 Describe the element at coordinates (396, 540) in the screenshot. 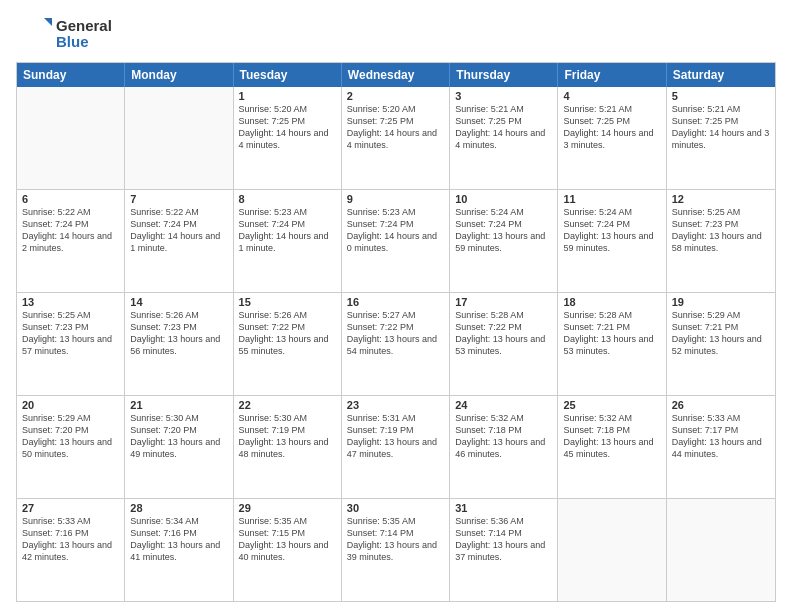

I see `day-info: Sunrise: 5:35 AM Sunset: 7:14 PM Dayligh…` at that location.